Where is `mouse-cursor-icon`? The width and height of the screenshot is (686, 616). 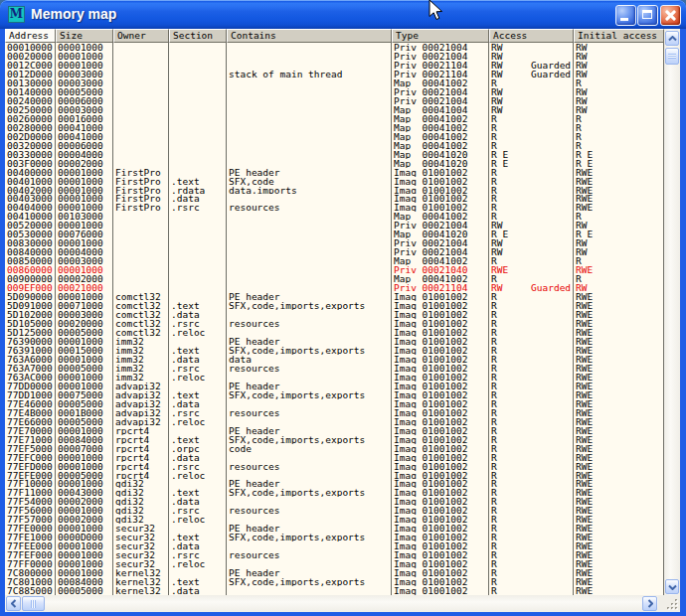
mouse-cursor-icon is located at coordinates (435, 13).